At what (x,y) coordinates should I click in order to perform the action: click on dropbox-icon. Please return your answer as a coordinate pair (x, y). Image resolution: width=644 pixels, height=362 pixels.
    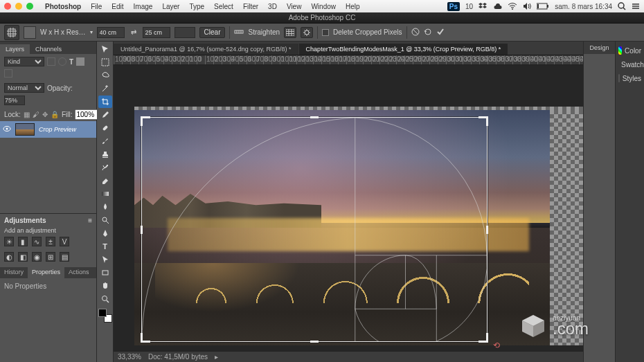
    Looking at the image, I should click on (483, 6).